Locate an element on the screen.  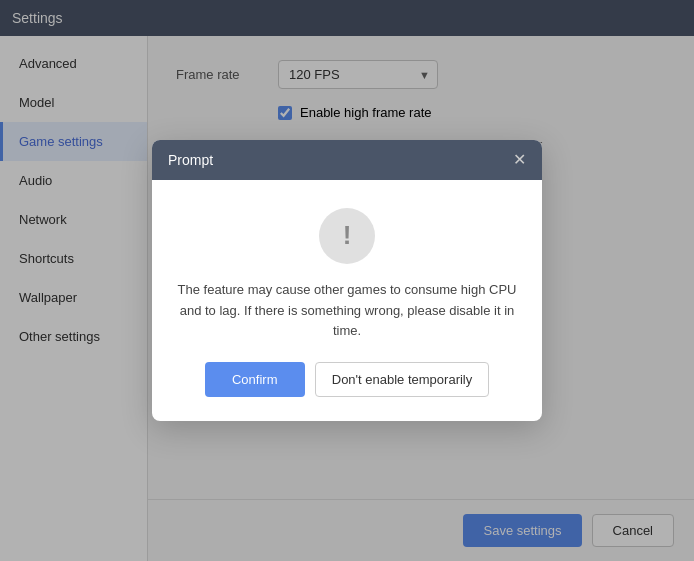
modal-close-button: ✕ is located at coordinates (520, 160).